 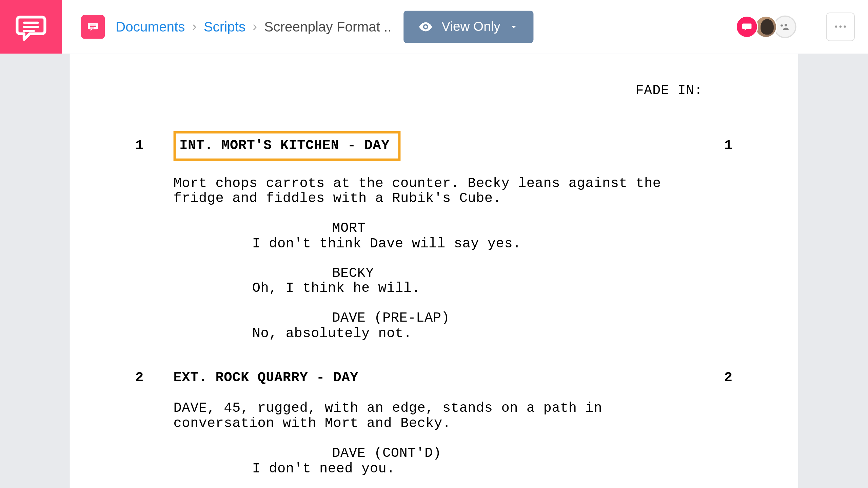 I want to click on scene-number-right: 2, so click(x=728, y=378).